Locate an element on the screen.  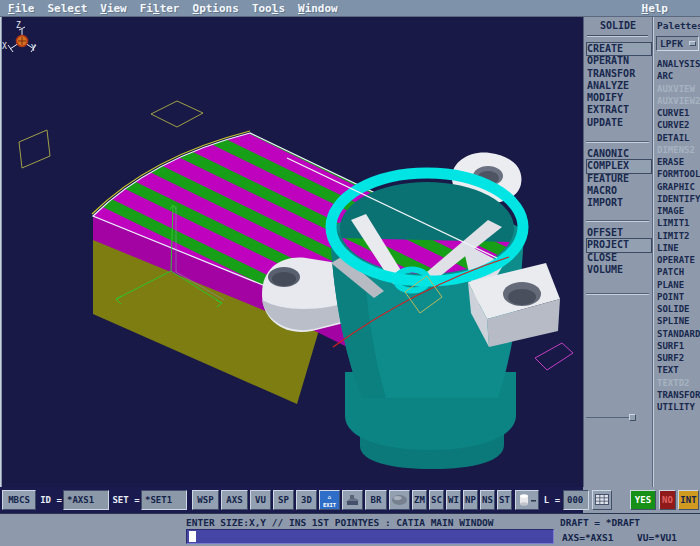
layer-field: 000 is located at coordinates (576, 500).